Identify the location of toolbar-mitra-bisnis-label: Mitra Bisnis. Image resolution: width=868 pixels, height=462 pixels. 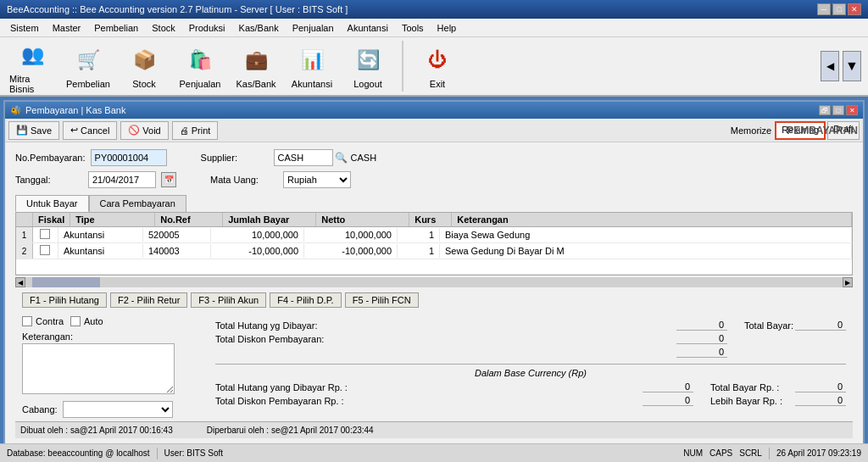
(32, 84).